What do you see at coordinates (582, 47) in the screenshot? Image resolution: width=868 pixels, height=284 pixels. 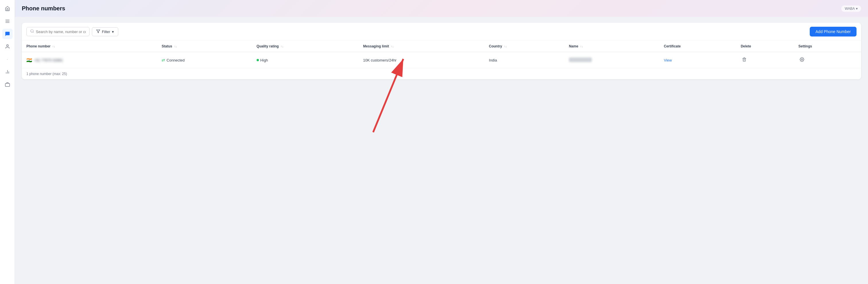 I see `sort-icon-name: ↑↓` at bounding box center [582, 47].